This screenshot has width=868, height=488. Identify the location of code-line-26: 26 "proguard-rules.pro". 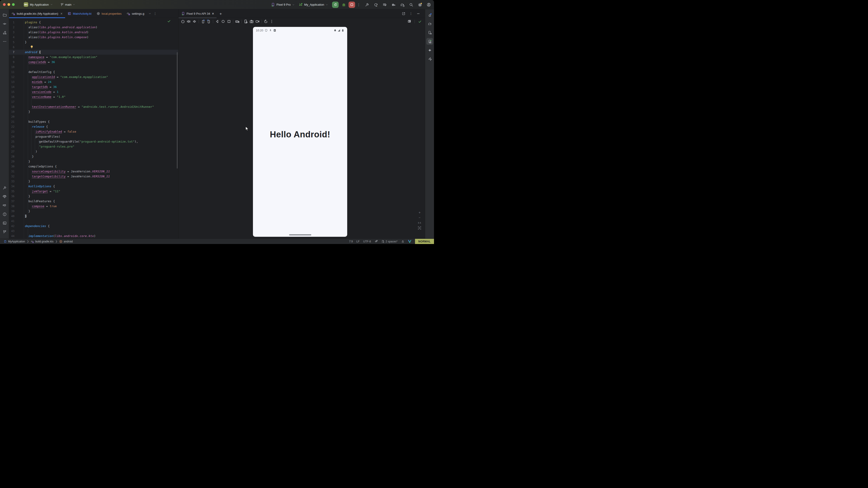
(94, 147).